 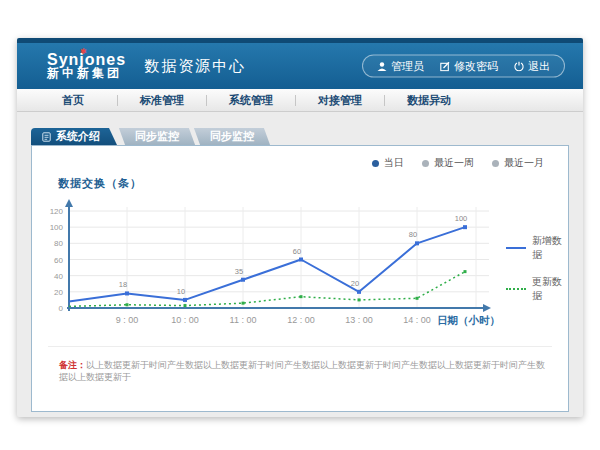 I want to click on svg-text: 14 : 00, so click(x=417, y=320).